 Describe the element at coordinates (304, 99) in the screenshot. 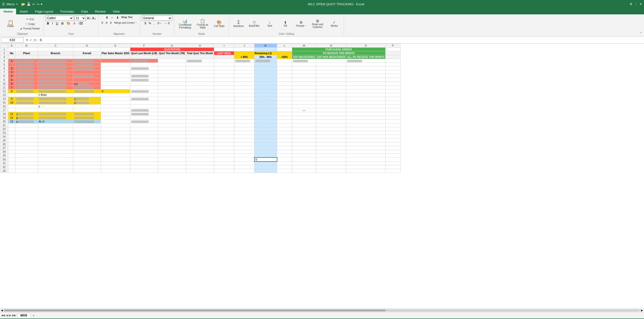

I see `cell-m14` at that location.